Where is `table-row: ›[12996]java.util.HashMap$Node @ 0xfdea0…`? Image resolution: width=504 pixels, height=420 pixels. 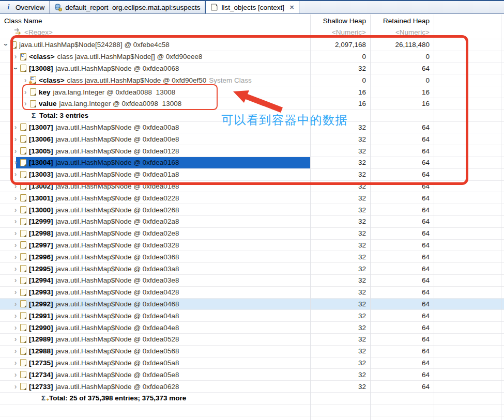 table-row: ›[12996]java.util.HashMap$Node @ 0xfdea0… is located at coordinates (252, 257).